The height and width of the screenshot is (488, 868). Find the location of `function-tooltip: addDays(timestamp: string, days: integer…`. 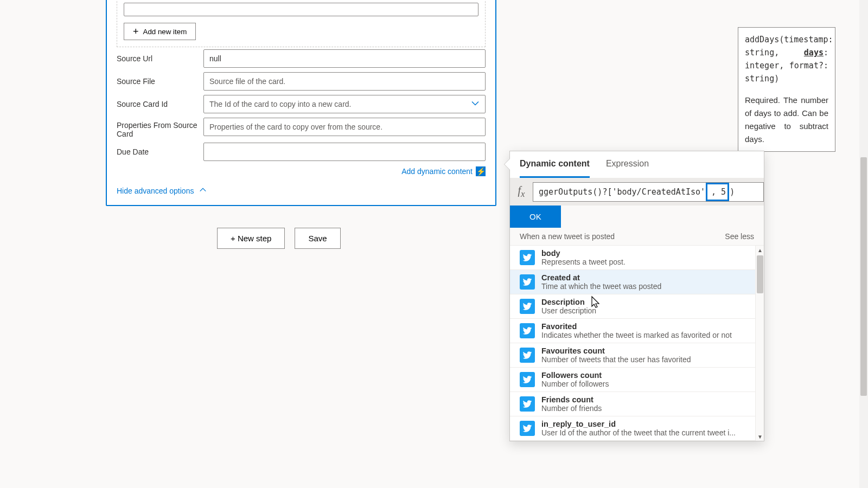

function-tooltip: addDays(timestamp: string, days: integer… is located at coordinates (787, 89).